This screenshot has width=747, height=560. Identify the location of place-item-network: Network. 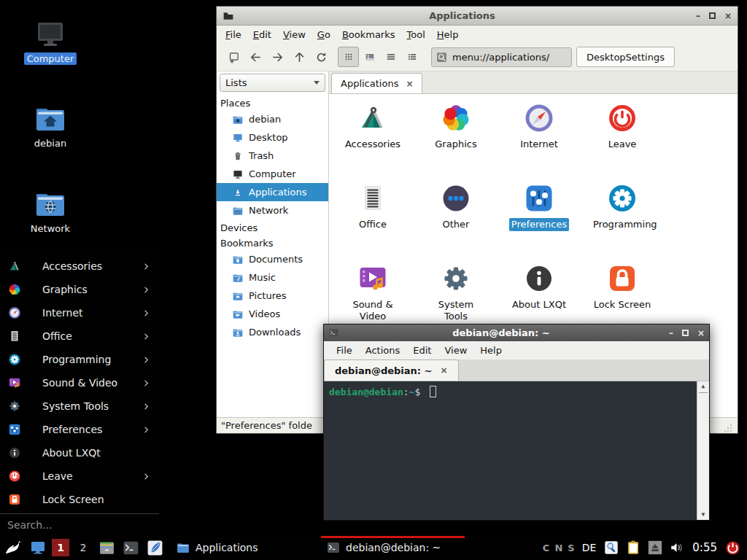
(273, 210).